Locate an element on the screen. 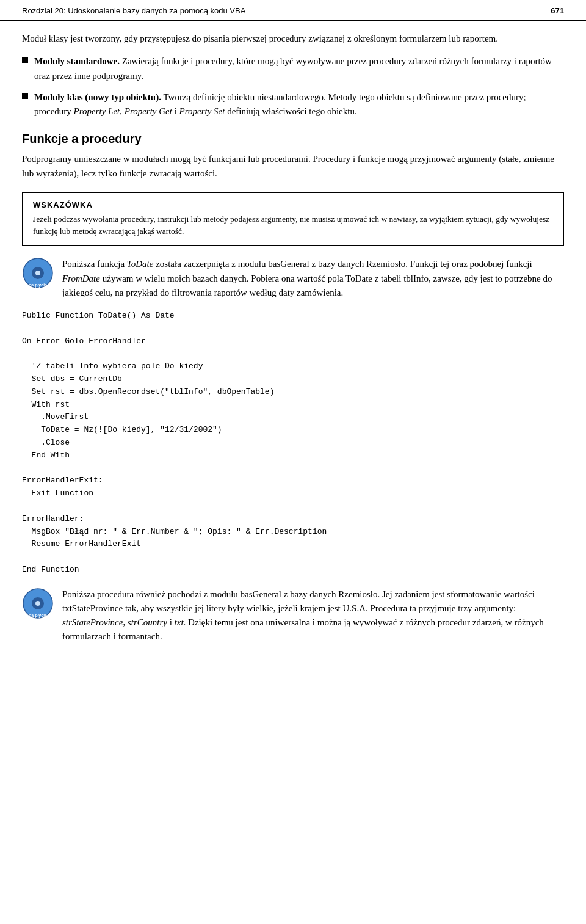 This screenshot has height=924, width=586. bullet-item-1: Moduły standardowe. Zawierają funkcje i … is located at coordinates (293, 68).